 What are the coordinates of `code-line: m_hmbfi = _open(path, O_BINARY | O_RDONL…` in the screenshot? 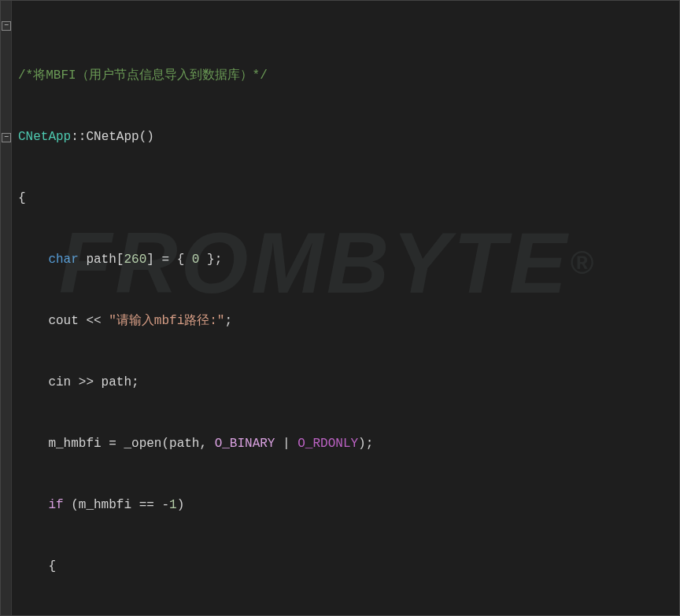 It's located at (346, 444).